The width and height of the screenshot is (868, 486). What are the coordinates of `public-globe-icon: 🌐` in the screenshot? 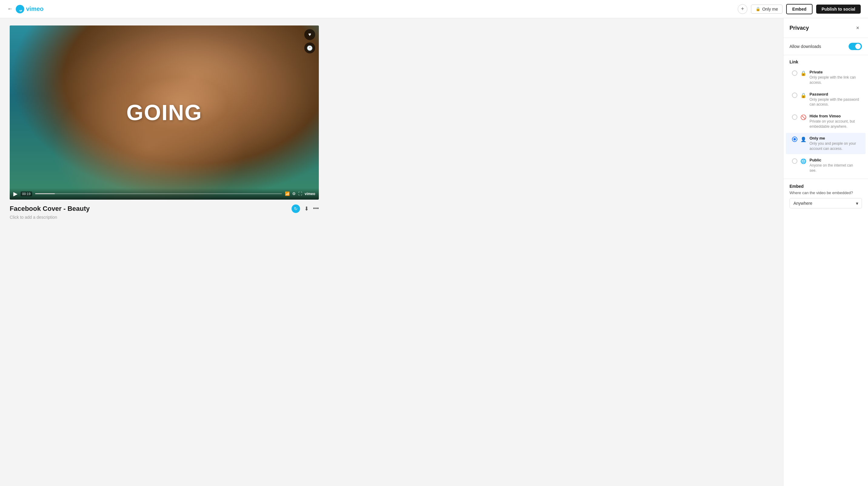 It's located at (803, 161).